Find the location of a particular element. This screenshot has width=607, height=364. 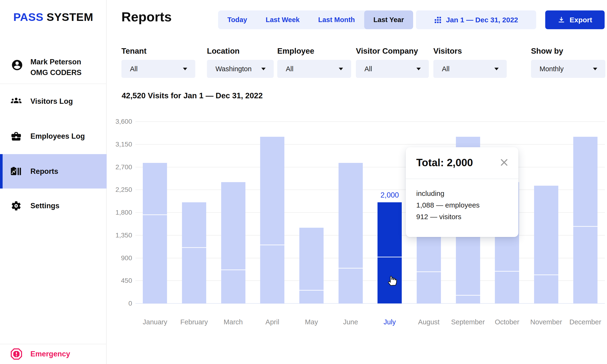

filter-label: Tenant is located at coordinates (158, 51).